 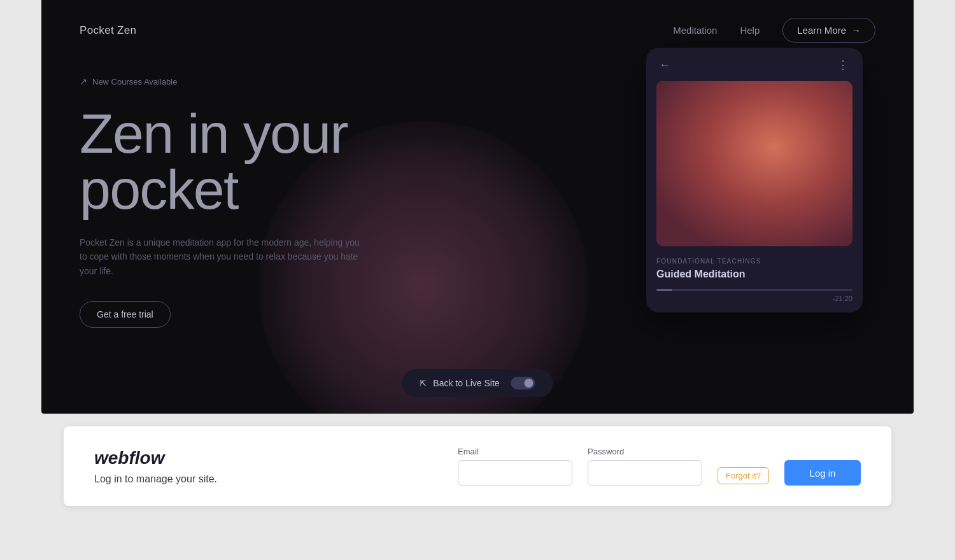 What do you see at coordinates (750, 31) in the screenshot?
I see `nav-link-help: Help` at bounding box center [750, 31].